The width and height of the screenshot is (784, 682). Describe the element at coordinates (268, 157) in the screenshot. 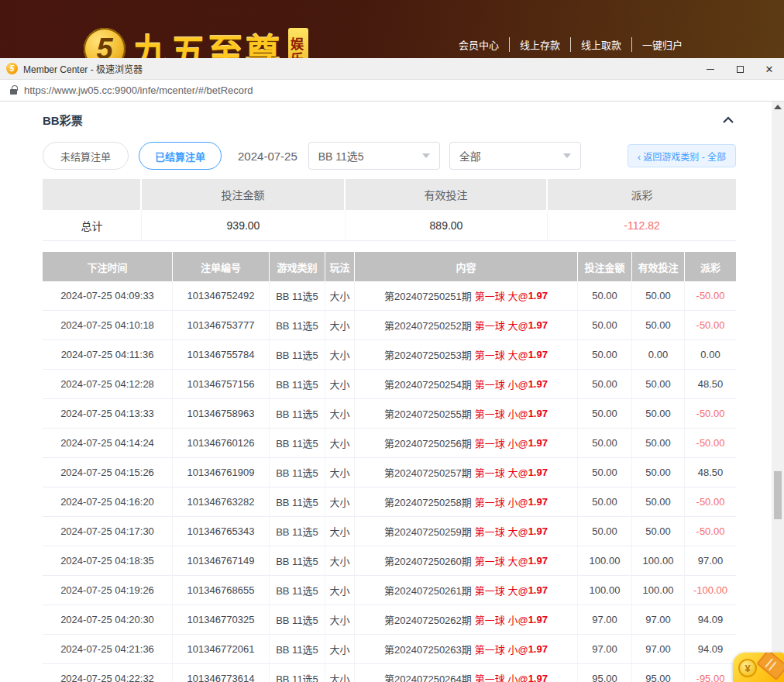

I see `date-picker: 2024-07-25` at that location.